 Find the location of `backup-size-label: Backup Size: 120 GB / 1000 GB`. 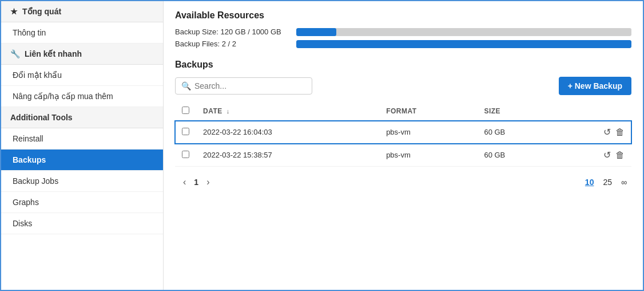

backup-size-label: Backup Size: 120 GB / 1000 GB is located at coordinates (232, 32).